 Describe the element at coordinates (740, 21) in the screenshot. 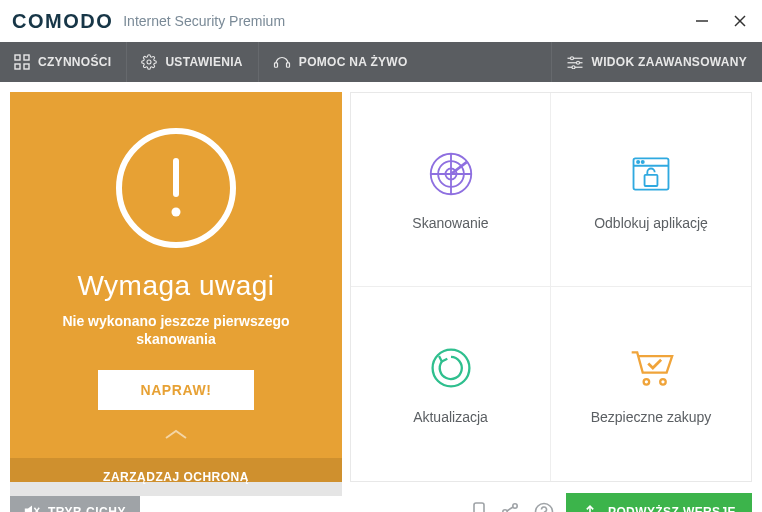

I see `close-icon` at that location.